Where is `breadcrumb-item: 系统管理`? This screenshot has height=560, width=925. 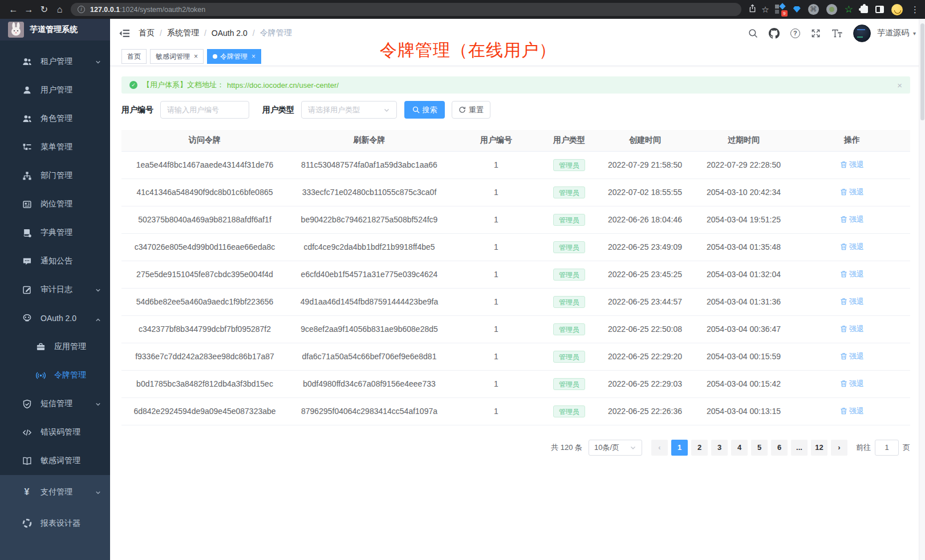
breadcrumb-item: 系统管理 is located at coordinates (183, 33).